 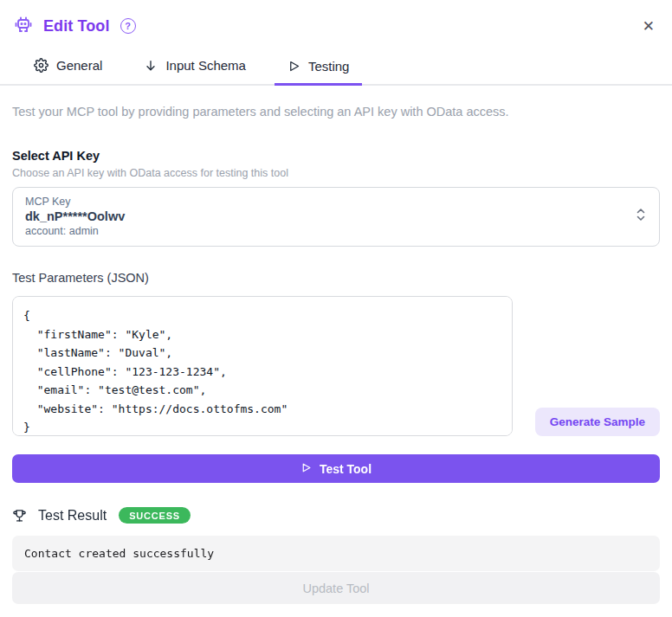 I want to click on arrow-down-icon, so click(x=151, y=66).